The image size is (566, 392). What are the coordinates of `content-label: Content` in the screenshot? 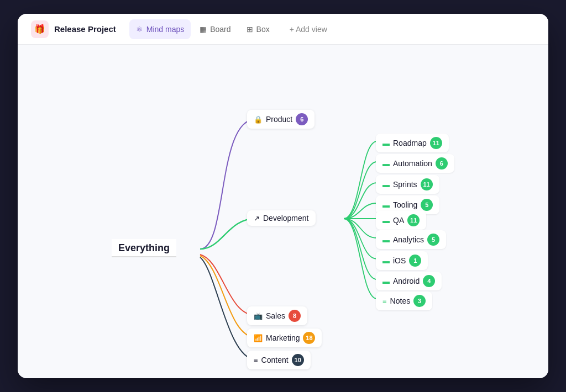 It's located at (275, 360).